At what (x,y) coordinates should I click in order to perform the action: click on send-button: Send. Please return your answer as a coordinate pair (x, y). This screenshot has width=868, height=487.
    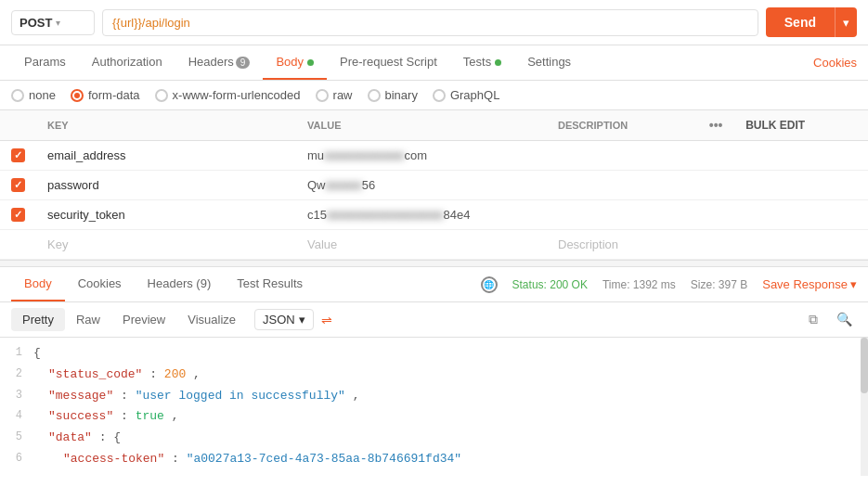
    Looking at the image, I should click on (800, 22).